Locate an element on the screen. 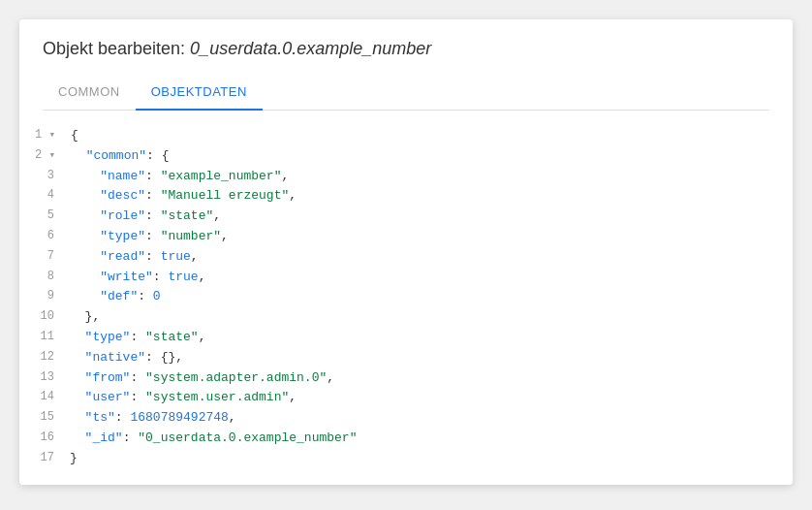 This screenshot has width=812, height=510. line-number: 12 is located at coordinates (52, 357).